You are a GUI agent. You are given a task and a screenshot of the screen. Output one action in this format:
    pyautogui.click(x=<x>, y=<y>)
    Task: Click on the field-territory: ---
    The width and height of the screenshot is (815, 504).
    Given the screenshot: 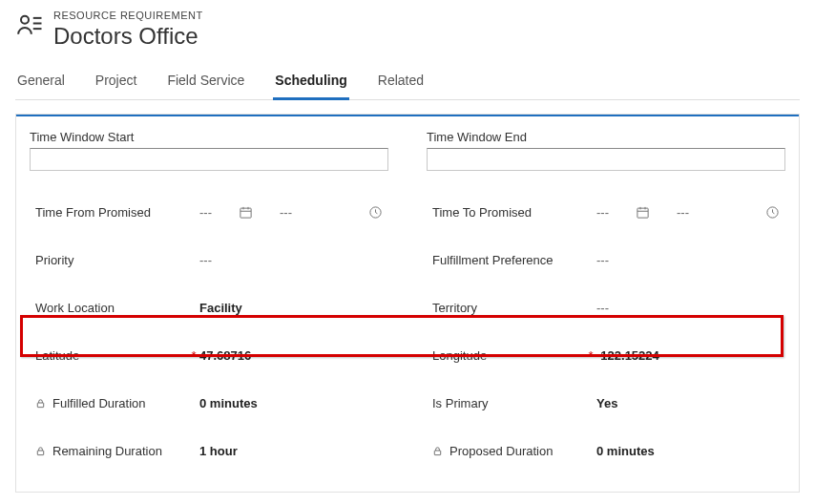 What is the action you would take?
    pyautogui.click(x=688, y=307)
    